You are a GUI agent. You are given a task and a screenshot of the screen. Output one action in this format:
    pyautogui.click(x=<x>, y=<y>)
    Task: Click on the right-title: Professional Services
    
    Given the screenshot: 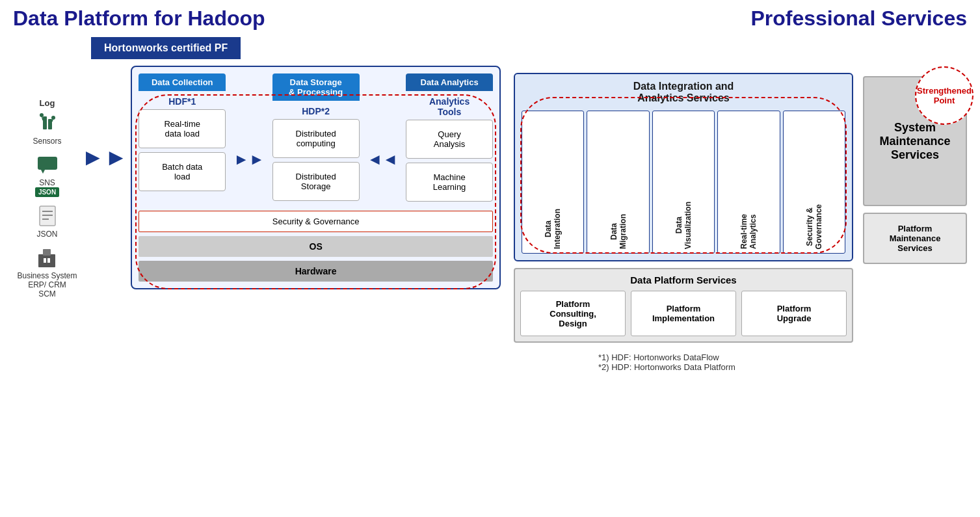 What is the action you would take?
    pyautogui.click(x=858, y=18)
    